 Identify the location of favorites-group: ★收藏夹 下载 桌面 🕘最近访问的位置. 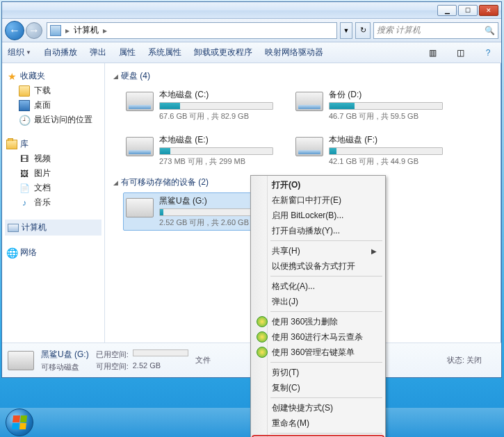
(53, 98).